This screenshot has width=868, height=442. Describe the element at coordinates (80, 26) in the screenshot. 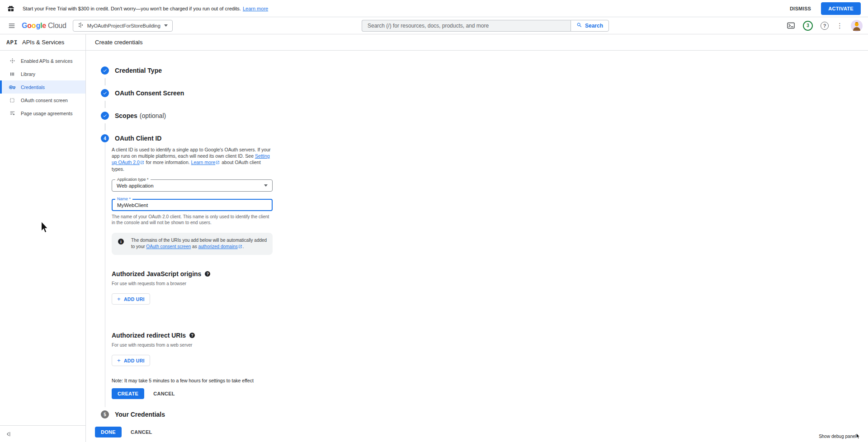

I see `project-icon` at that location.